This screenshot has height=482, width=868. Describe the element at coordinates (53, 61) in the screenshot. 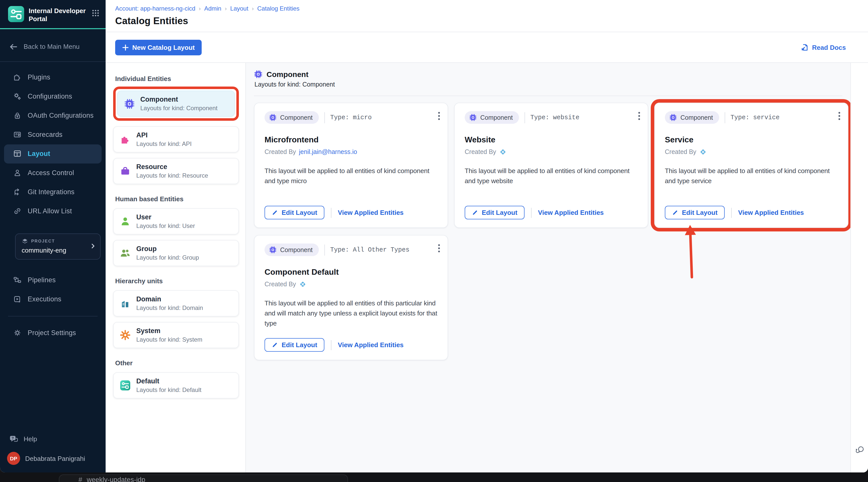

I see `sidebar-divider` at that location.